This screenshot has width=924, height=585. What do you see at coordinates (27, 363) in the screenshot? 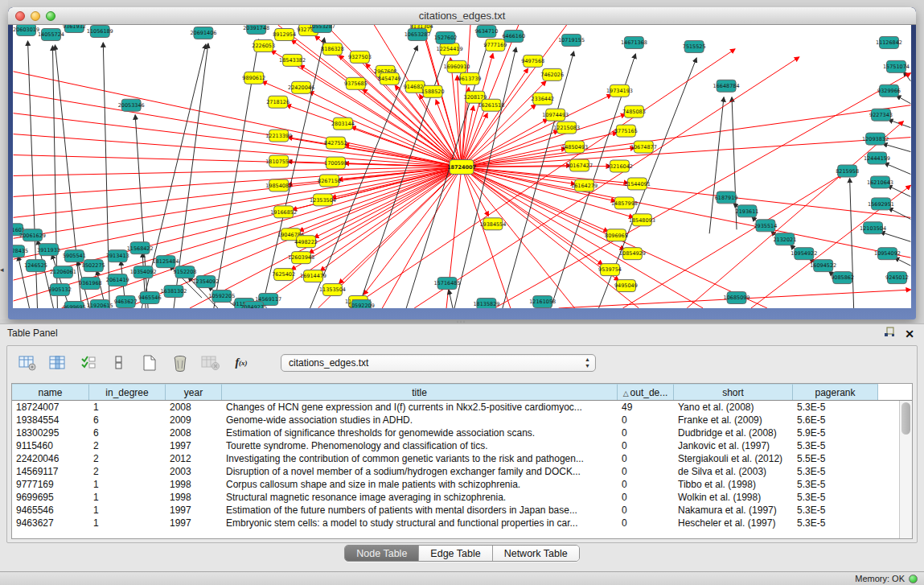
I see `table-mode-icon` at bounding box center [27, 363].